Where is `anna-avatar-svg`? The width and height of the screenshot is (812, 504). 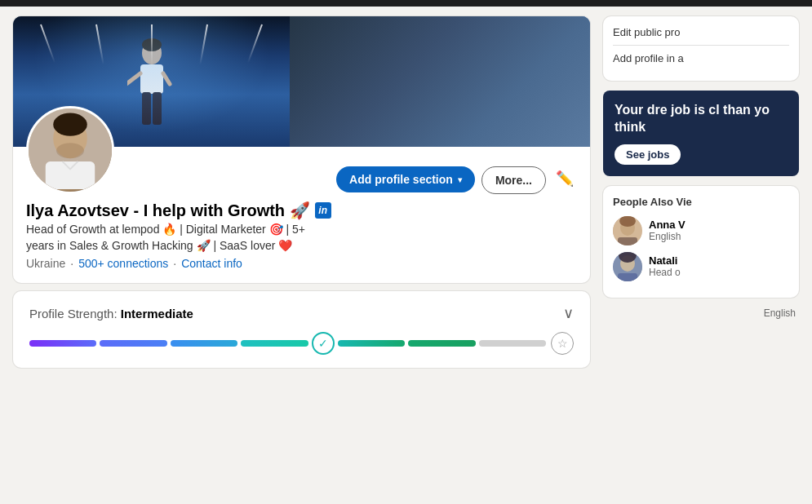 anna-avatar-svg is located at coordinates (628, 231).